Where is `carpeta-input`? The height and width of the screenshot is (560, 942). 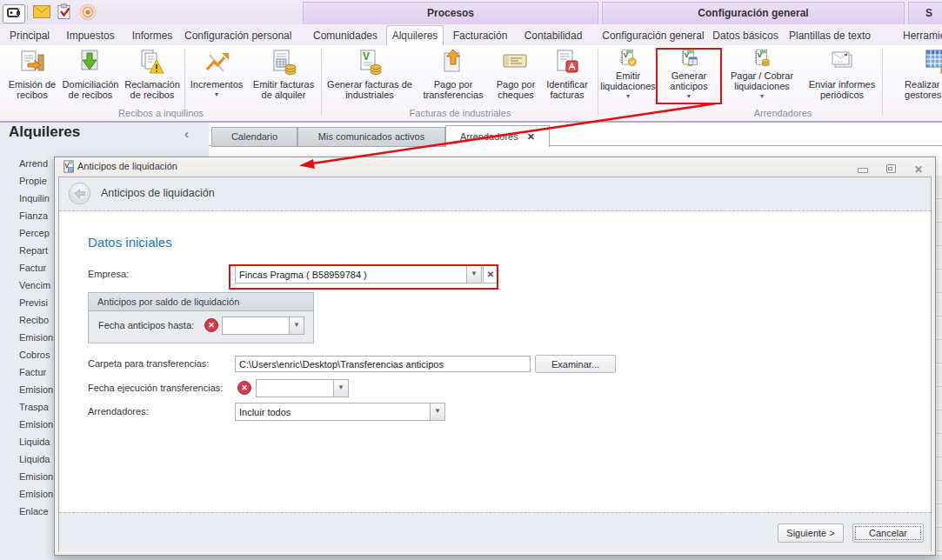 carpeta-input is located at coordinates (383, 363).